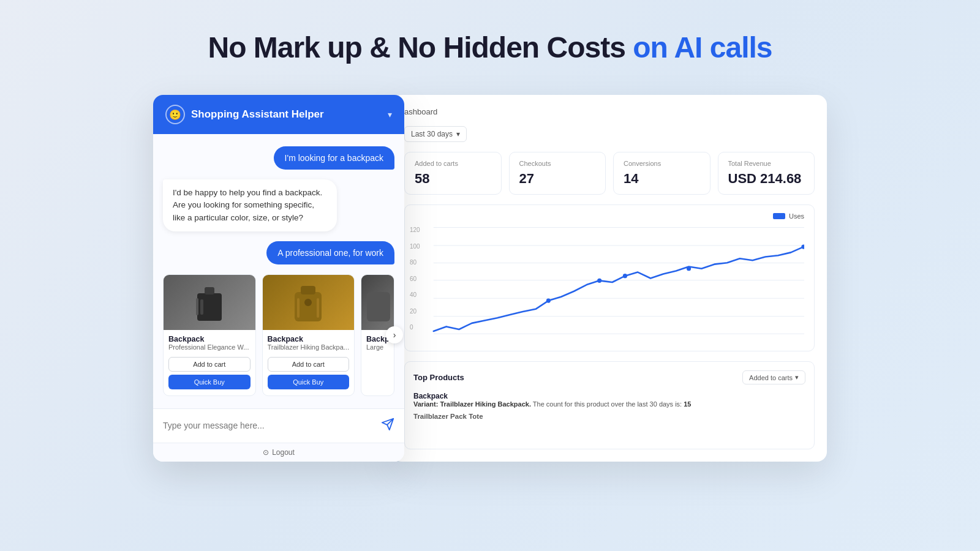 The height and width of the screenshot is (551, 980). What do you see at coordinates (767, 173) in the screenshot?
I see `stat-card-3: Total Revenue USD 214.68` at bounding box center [767, 173].